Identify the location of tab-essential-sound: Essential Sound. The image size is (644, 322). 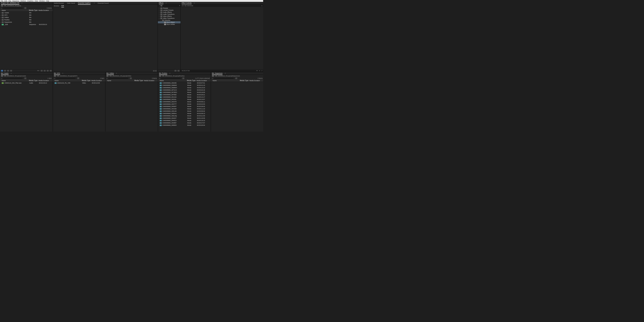
(103, 3).